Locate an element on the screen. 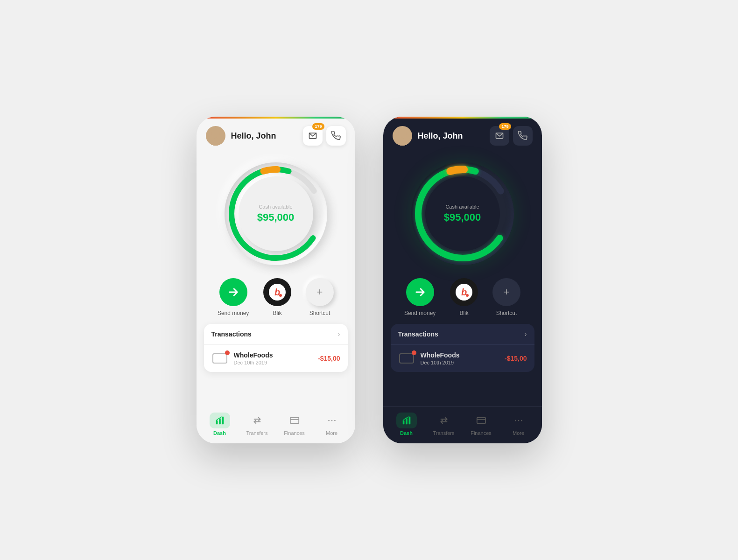 The height and width of the screenshot is (560, 738). dark-transfers-icon-wrap is located at coordinates (444, 420).